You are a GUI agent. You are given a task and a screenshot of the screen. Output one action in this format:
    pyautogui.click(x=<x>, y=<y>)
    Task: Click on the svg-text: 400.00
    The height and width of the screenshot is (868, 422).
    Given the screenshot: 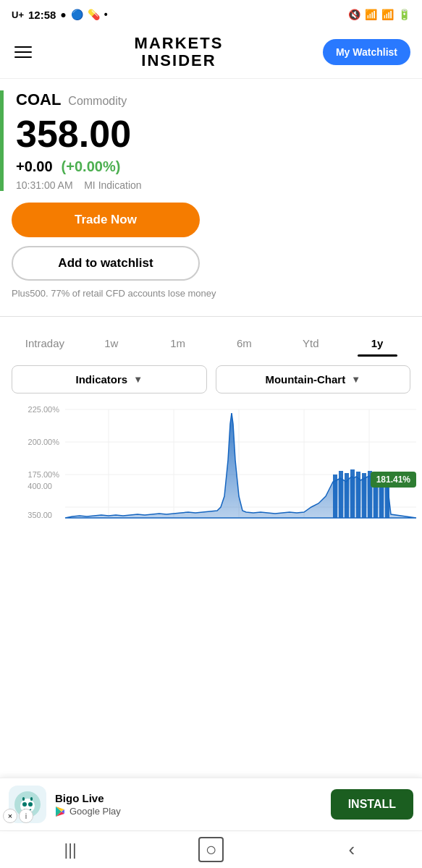 What is the action you would take?
    pyautogui.click(x=40, y=486)
    